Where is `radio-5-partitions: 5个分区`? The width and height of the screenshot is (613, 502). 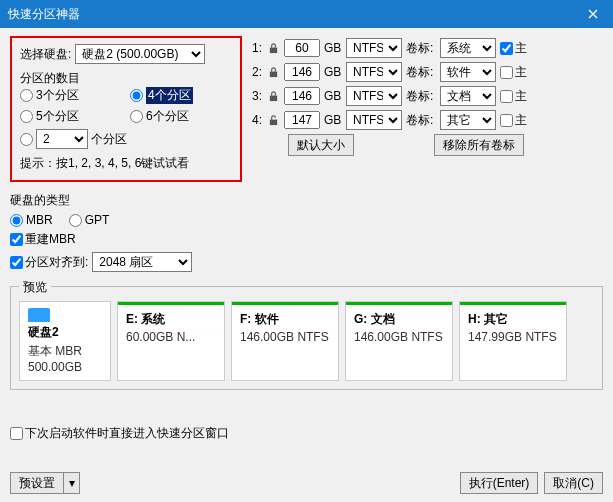
radio-5-partitions: 5个分区 is located at coordinates (71, 116).